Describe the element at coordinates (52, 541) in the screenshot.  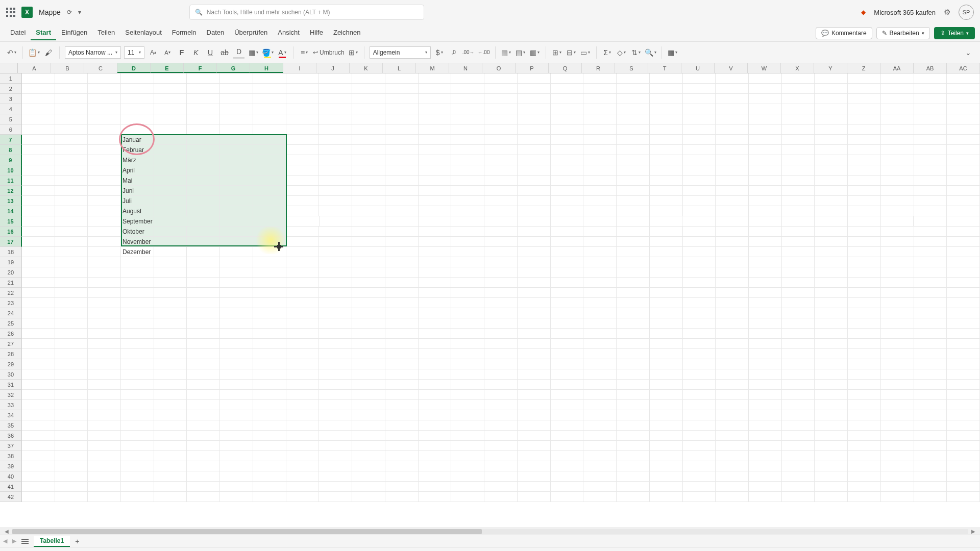
I see `sheet-tab: Tabelle1` at that location.